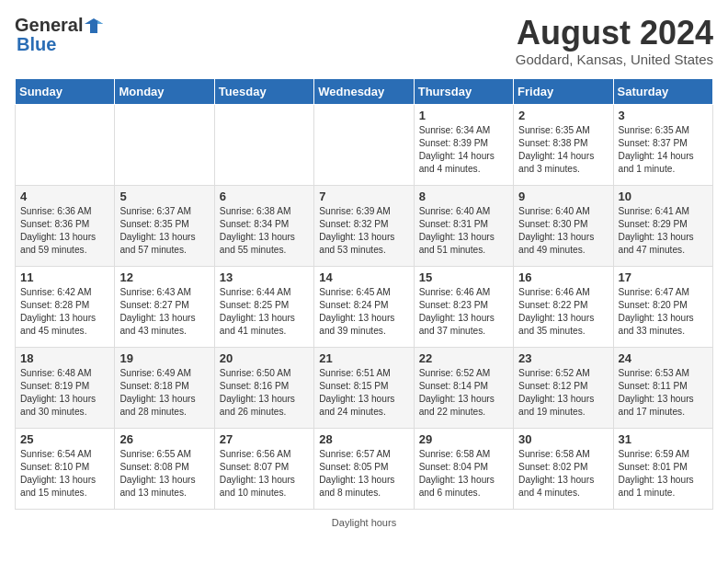 The width and height of the screenshot is (728, 563). Describe the element at coordinates (364, 523) in the screenshot. I see `footer: Daylight hours` at that location.